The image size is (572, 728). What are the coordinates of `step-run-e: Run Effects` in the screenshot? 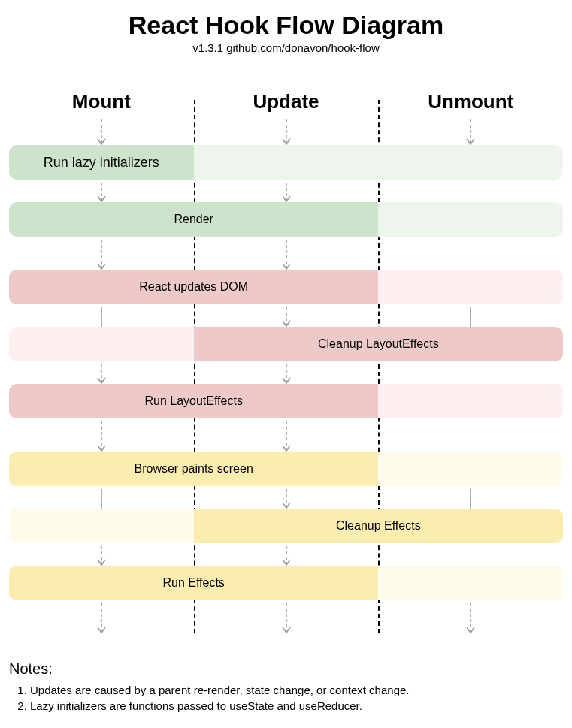 It's located at (286, 583).